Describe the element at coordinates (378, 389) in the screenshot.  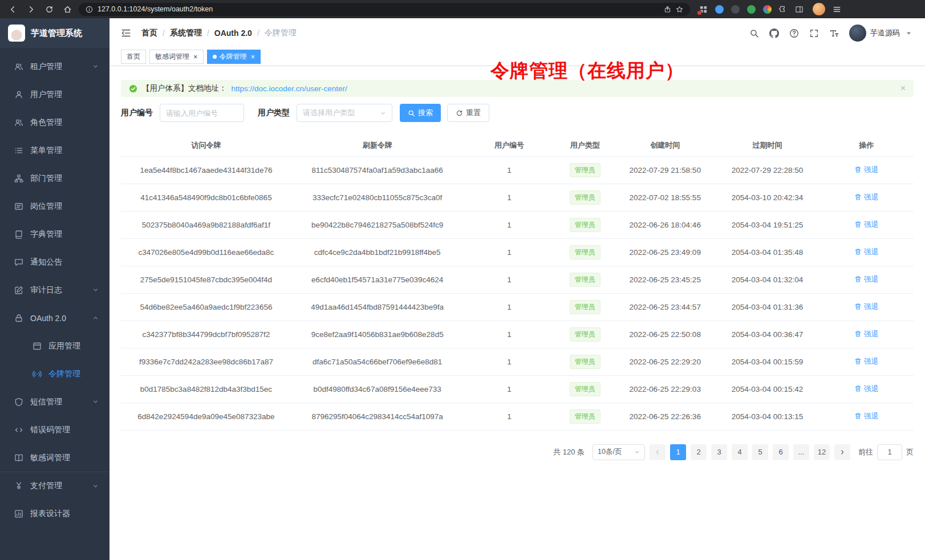
I see `cell-refresh-token: b0df4980ffd34c67a08f9156e4eee733` at that location.